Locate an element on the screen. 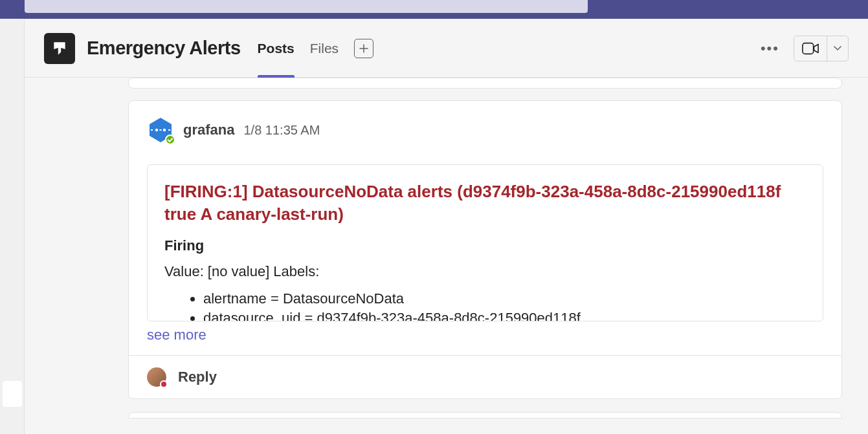 This screenshot has height=434, width=868. presence-busy-icon is located at coordinates (164, 384).